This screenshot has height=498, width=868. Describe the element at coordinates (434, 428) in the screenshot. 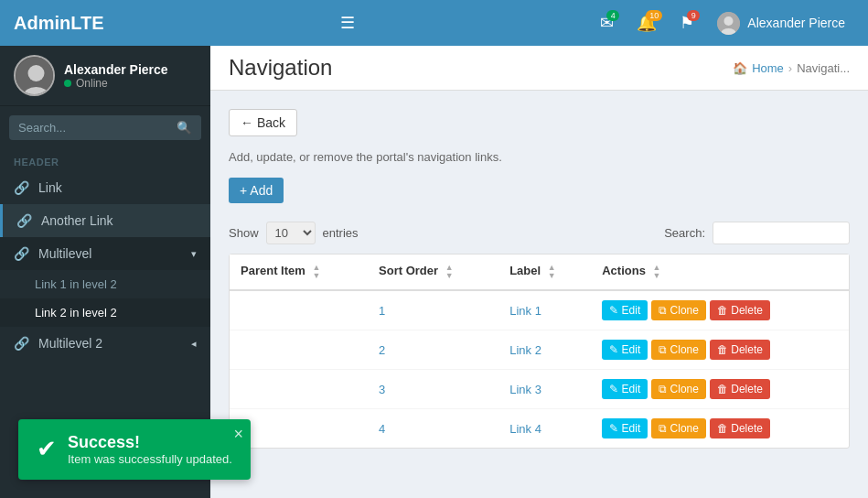

I see `cell-sort-order: 4` at that location.